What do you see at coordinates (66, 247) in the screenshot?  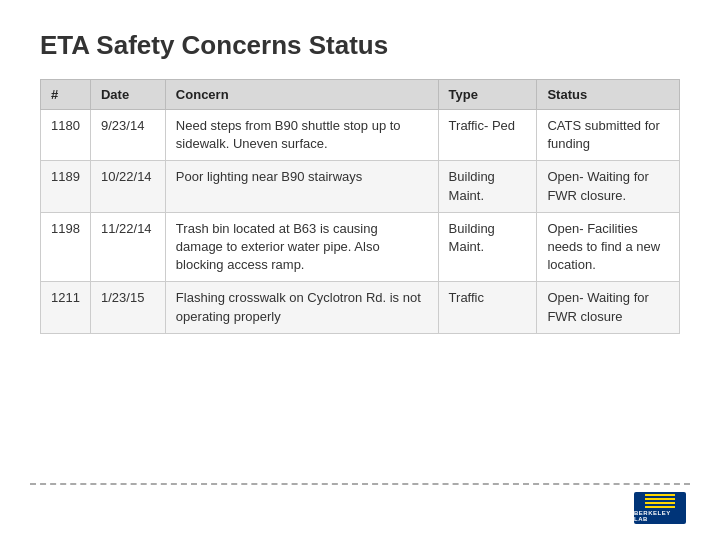 I see `cell-num: 1198` at bounding box center [66, 247].